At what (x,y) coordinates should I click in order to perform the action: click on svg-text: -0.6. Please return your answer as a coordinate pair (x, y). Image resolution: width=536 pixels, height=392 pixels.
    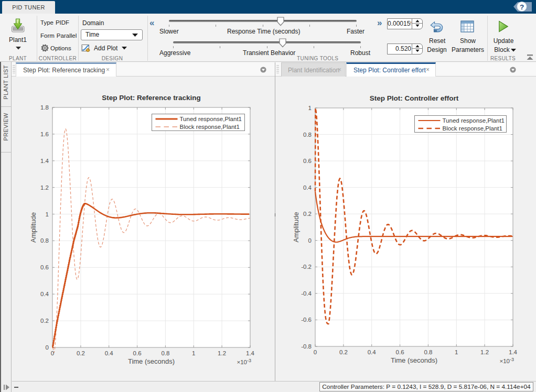
    Looking at the image, I should click on (306, 320).